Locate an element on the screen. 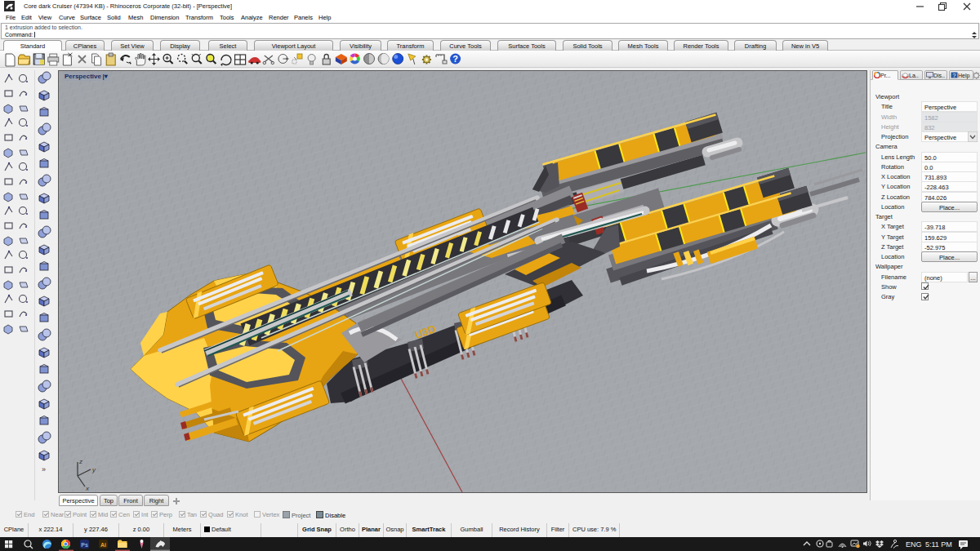 Image resolution: width=980 pixels, height=551 pixels. svg-text: Ai is located at coordinates (103, 545).